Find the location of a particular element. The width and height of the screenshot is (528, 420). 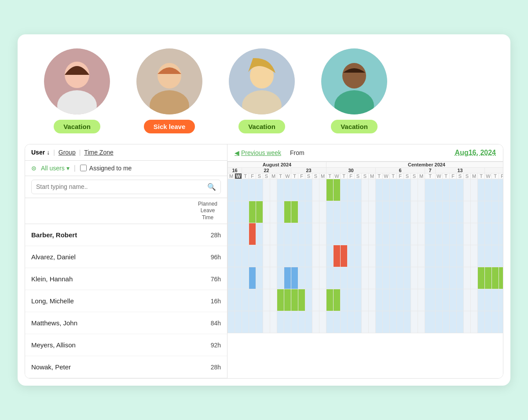

month-september: Centember 2024 is located at coordinates (415, 165).